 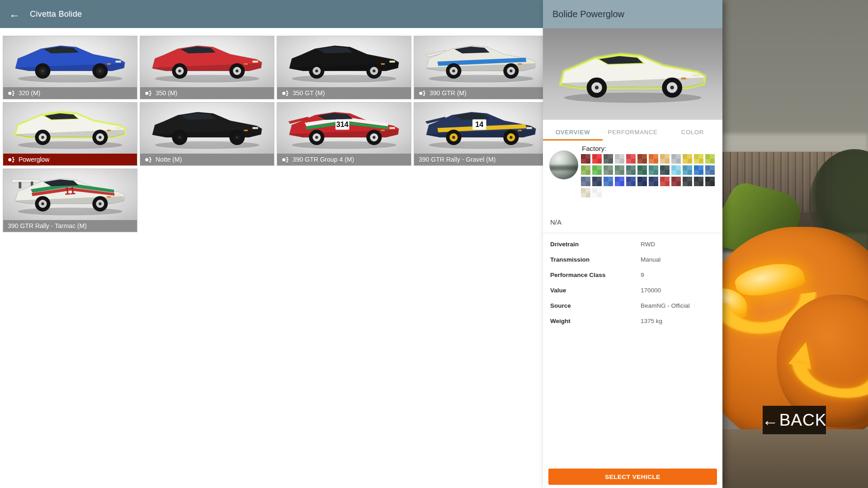 I want to click on divider, so click(x=633, y=233).